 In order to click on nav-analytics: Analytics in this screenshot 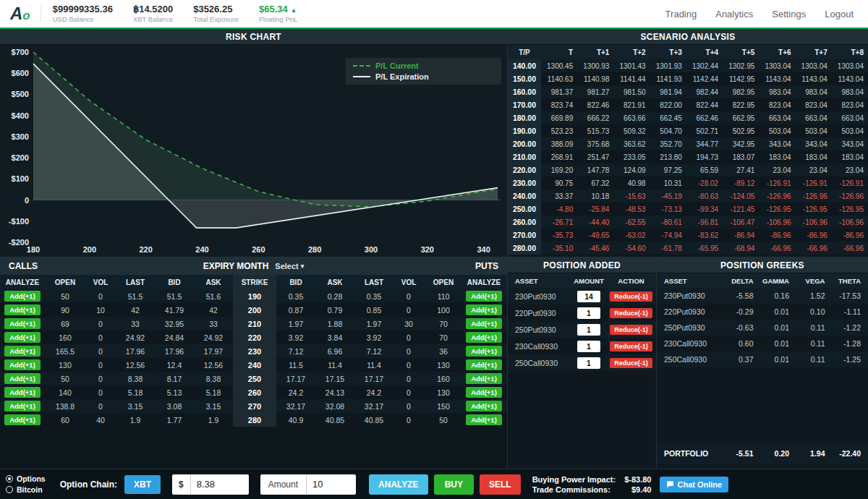, I will do `click(734, 14)`.